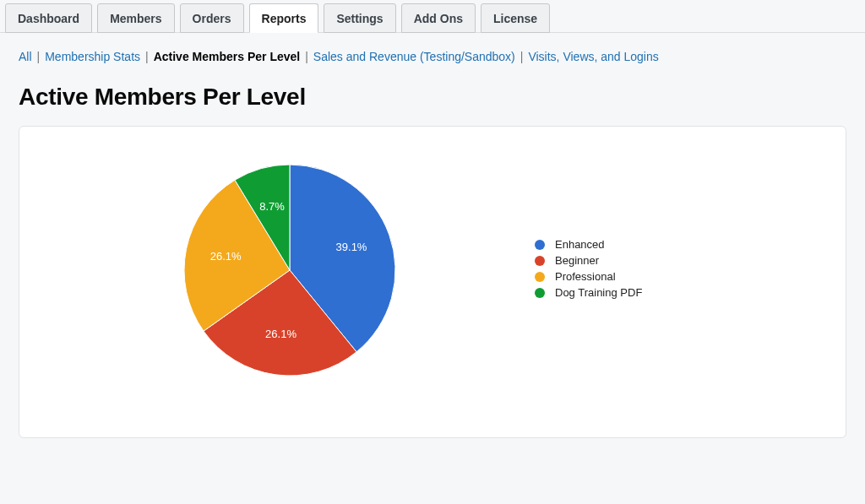  Describe the element at coordinates (432, 57) in the screenshot. I see `reports-subnav: All|Membership Stats|Active Members Per …` at that location.